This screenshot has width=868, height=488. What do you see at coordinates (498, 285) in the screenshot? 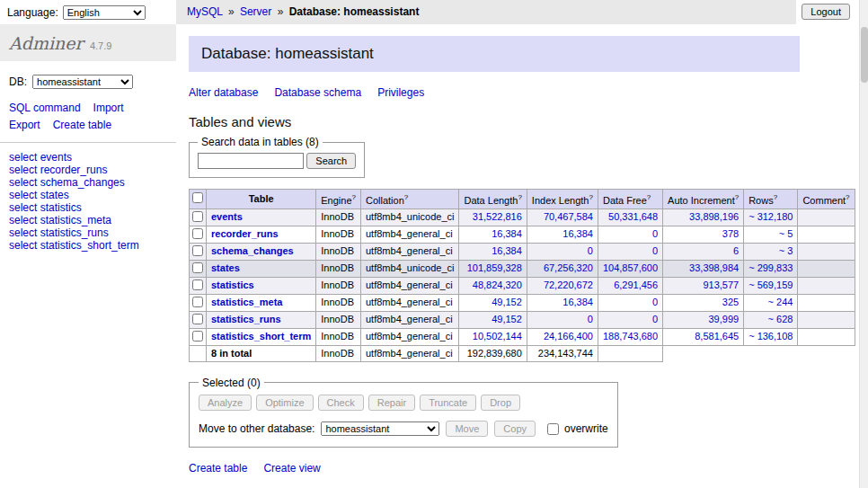
I see `data-length-link: 48,824,320` at bounding box center [498, 285].